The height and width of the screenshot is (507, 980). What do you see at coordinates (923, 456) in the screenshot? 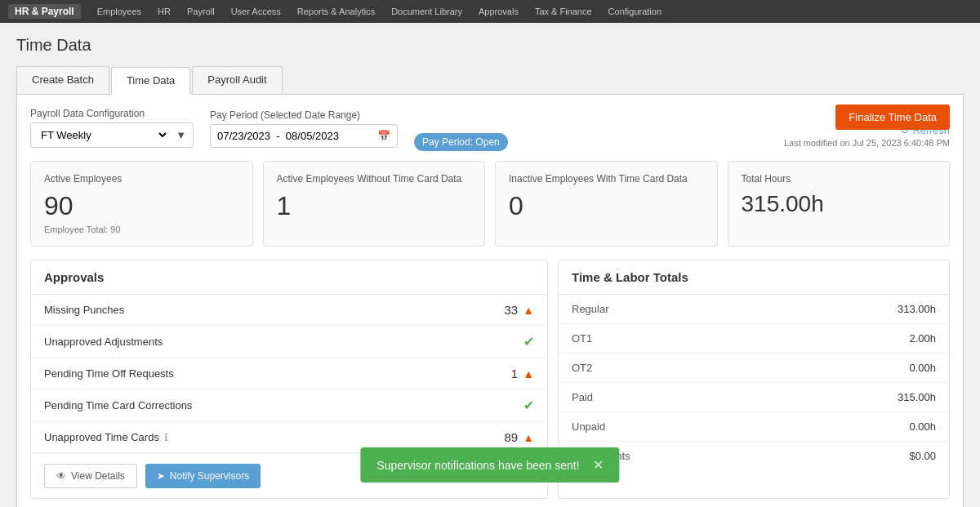
I see `labor-adjustments-value: $0.00` at bounding box center [923, 456].